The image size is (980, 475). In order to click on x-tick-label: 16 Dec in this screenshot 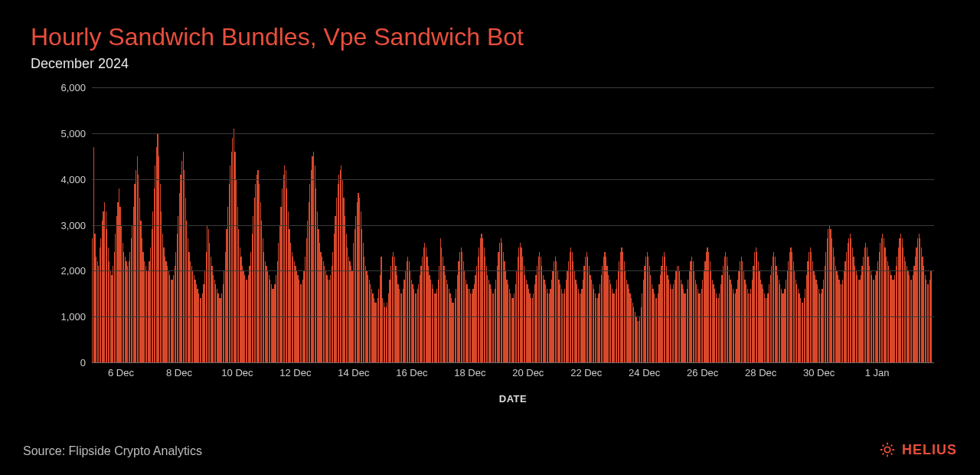, I will do `click(412, 372)`.